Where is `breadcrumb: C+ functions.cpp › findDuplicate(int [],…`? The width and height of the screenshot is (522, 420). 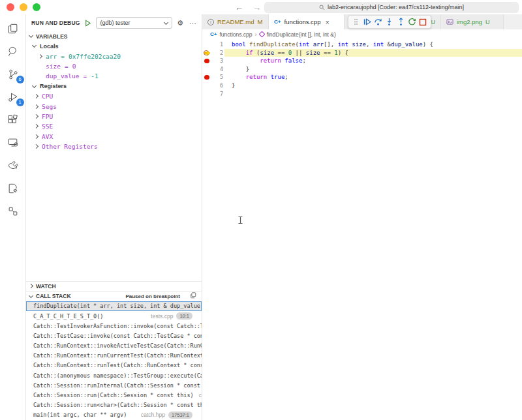
breadcrumb: C+ functions.cpp › findDuplicate(int [],… is located at coordinates (362, 34).